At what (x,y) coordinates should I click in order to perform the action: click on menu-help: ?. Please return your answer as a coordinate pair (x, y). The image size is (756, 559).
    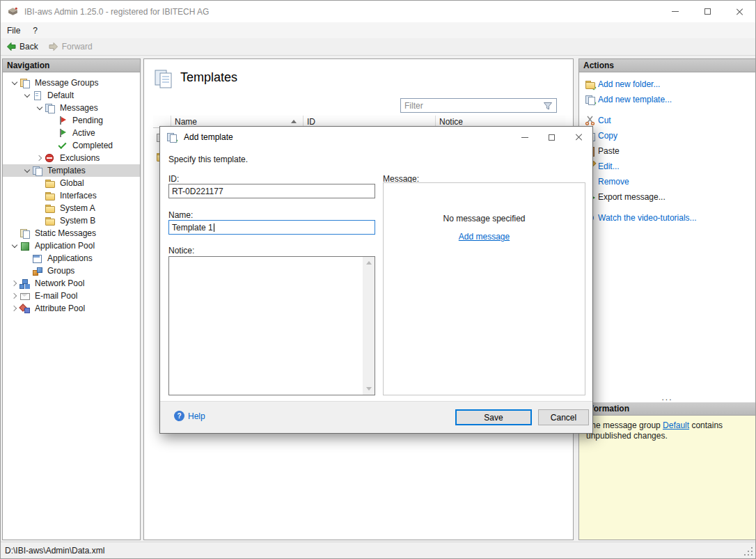
    Looking at the image, I should click on (35, 31).